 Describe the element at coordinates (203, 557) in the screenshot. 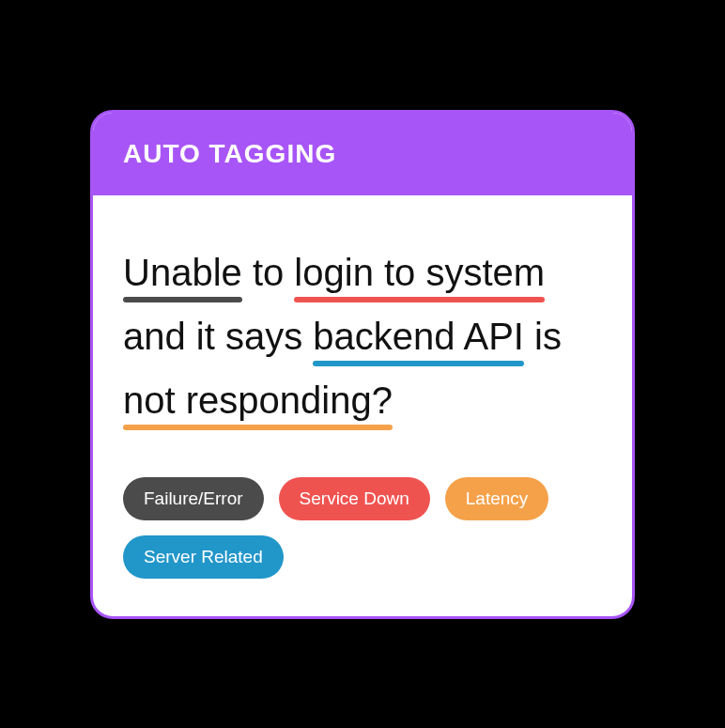

I see `tag-server-related: Server Related` at that location.